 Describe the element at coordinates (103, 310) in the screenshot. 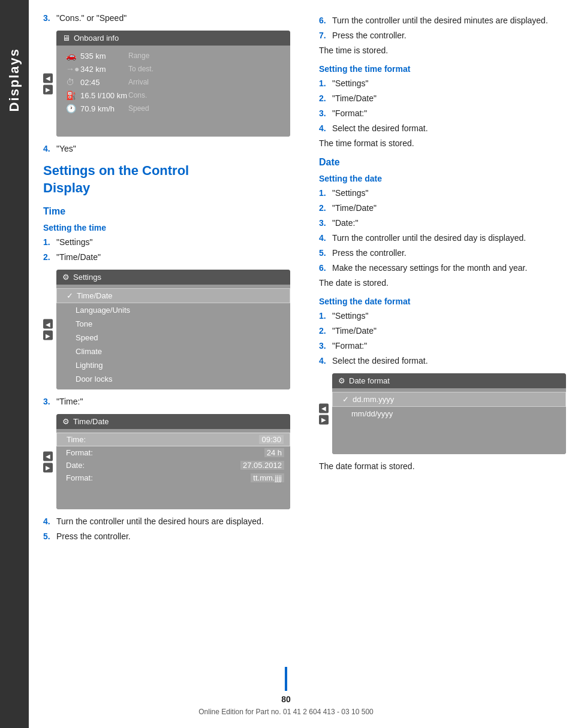

I see `settings-language-label: Language/Units` at that location.